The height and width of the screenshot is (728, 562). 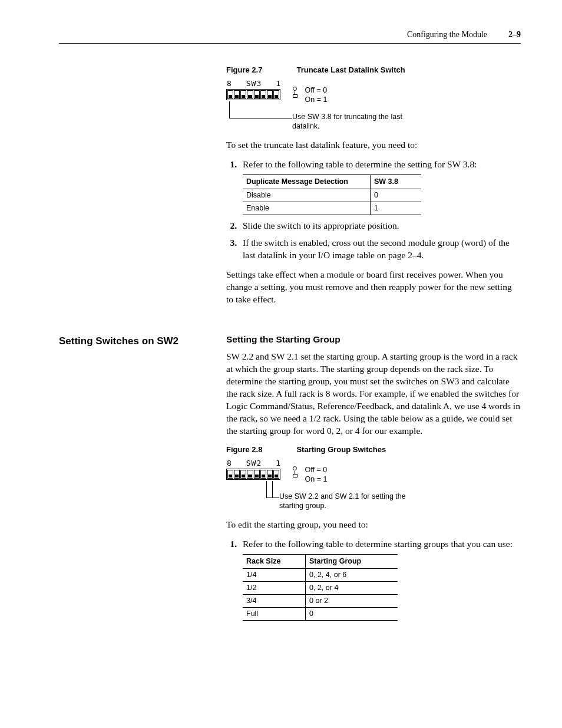 What do you see at coordinates (275, 562) in the screenshot?
I see `table-header: Rack Size` at bounding box center [275, 562].